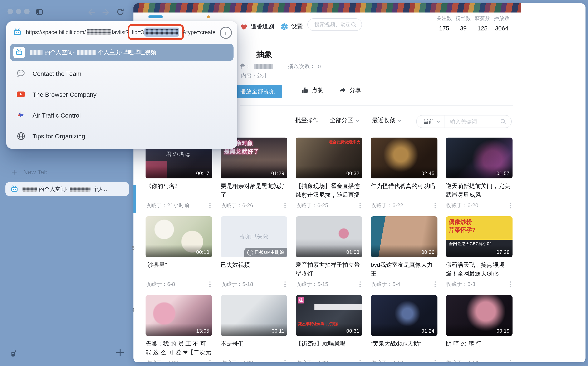 The height and width of the screenshot is (366, 588). What do you see at coordinates (404, 158) in the screenshot?
I see `video-thumbnail: 02:45` at bounding box center [404, 158].